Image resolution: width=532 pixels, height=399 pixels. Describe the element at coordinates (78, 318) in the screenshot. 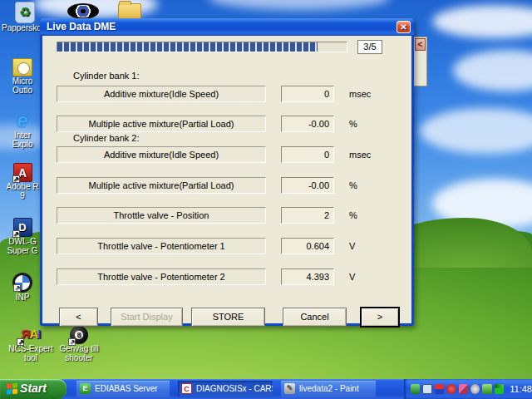

I see `previous-page-button: <` at that location.